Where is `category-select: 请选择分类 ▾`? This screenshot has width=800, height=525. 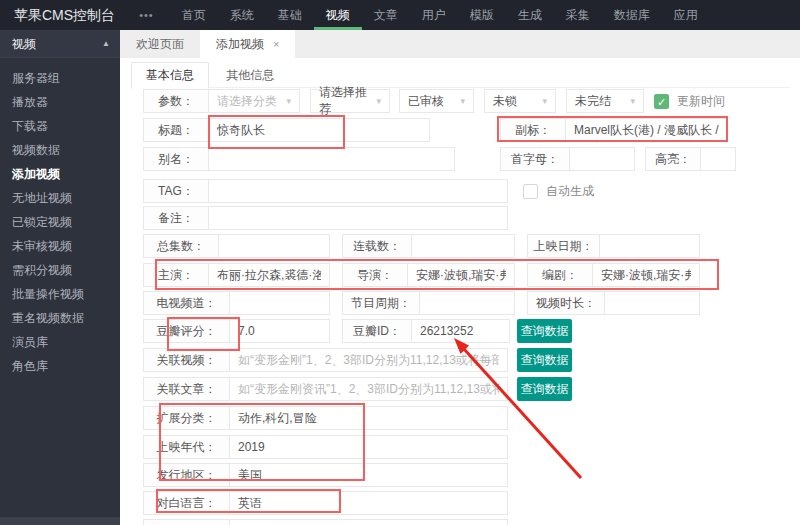
category-select: 请选择分类 ▾ is located at coordinates (254, 101).